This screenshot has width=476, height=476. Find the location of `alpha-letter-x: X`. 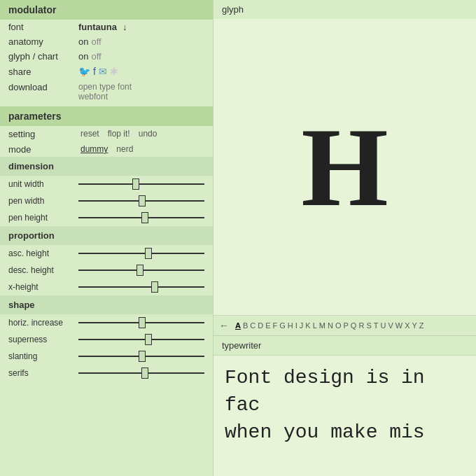

alpha-letter-x: X is located at coordinates (407, 326).